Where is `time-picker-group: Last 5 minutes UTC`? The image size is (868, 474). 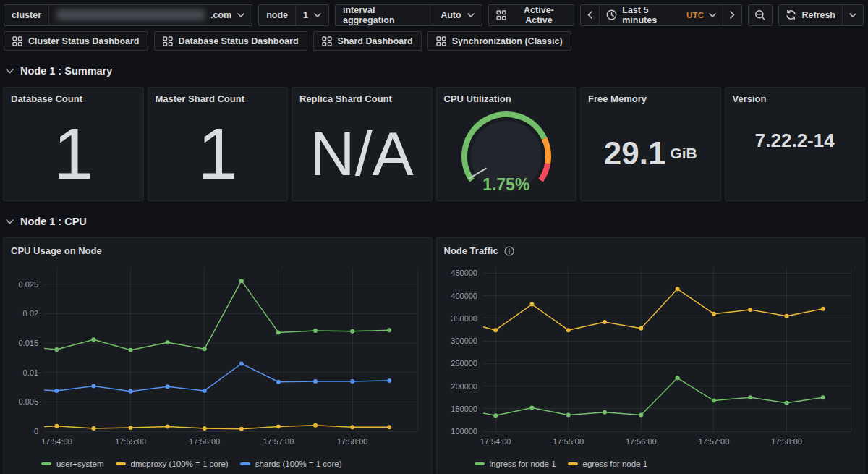
time-picker-group: Last 5 minutes UTC is located at coordinates (661, 15).